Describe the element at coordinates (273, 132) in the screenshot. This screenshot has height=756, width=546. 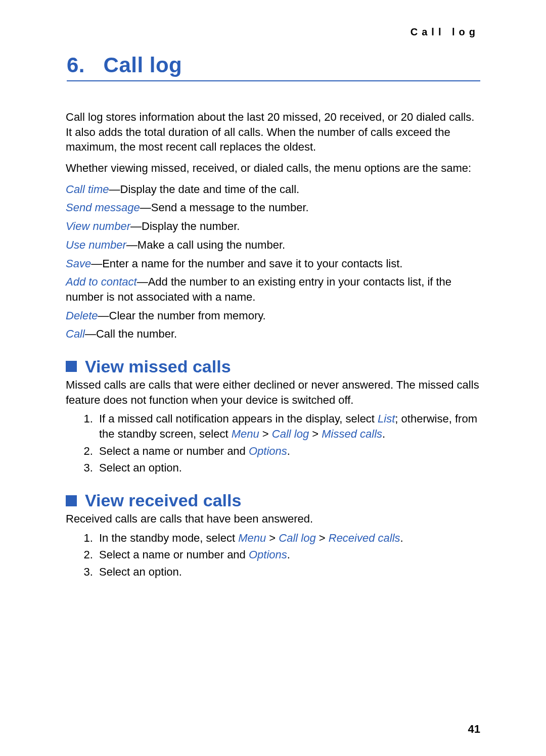
I see `intro-paragraph: Call log stores information about the la…` at that location.